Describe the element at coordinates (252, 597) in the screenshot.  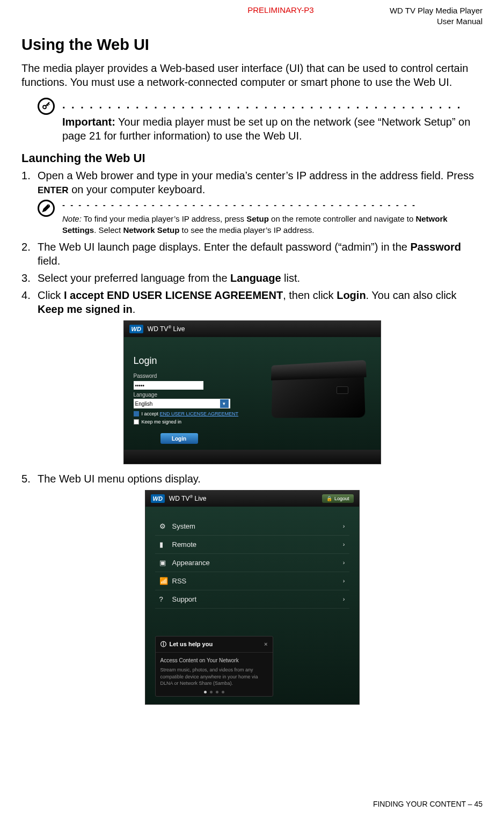
I see `figure-menu-screen: WD WD TV® Live 🔒Logout ⚙System › ▮Remote…` at that location.